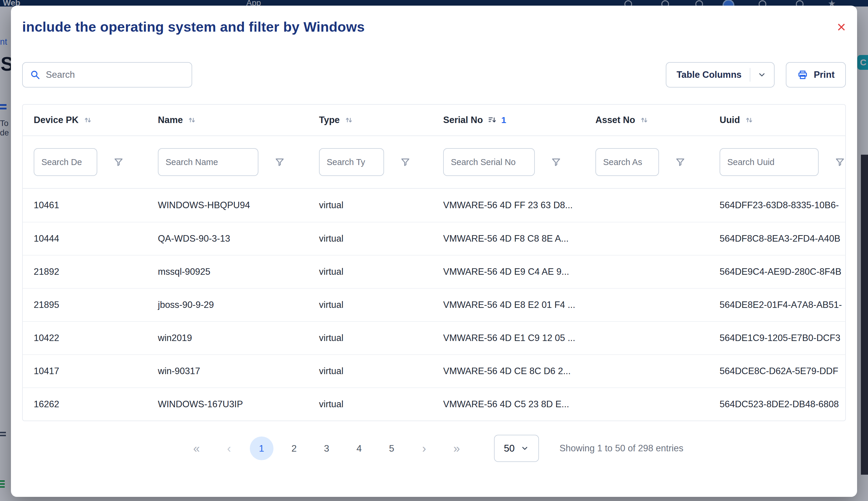 Image resolution: width=868 pixels, height=501 pixels. Describe the element at coordinates (359, 448) in the screenshot. I see `page-button-4: 4` at that location.